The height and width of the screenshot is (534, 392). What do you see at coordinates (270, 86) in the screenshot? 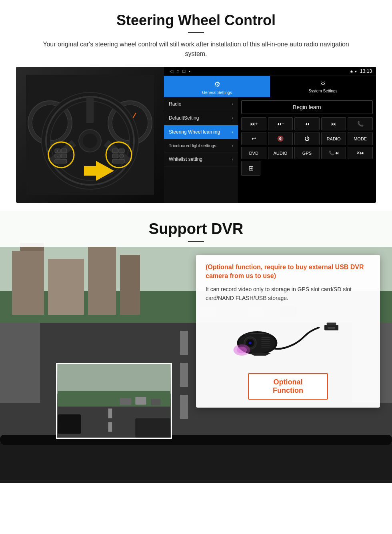
I see `settings-tabs: ⚙ General Settings ⛭ System Settings` at bounding box center [270, 86].